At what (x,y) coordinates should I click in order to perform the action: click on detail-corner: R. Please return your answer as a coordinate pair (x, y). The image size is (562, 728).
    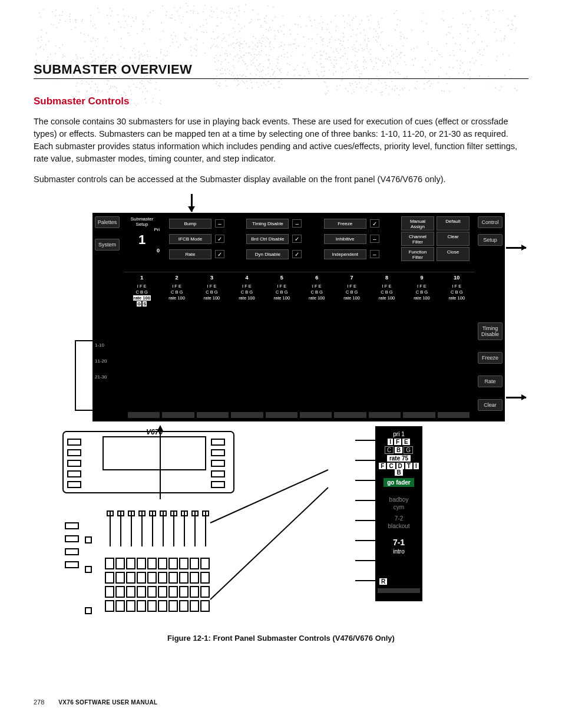
    Looking at the image, I should click on (399, 581).